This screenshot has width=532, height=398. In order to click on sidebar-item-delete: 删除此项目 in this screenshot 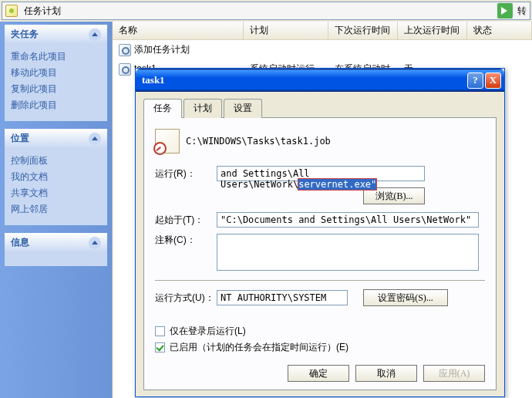, I will do `click(56, 105)`.